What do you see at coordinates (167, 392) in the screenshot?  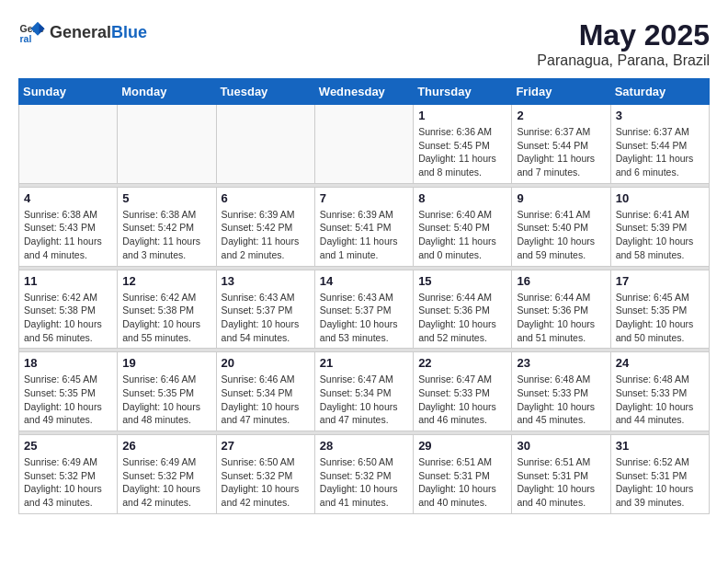 I see `day-cell-19: 19Sunrise: 6:46 AM Sunset: 5:35 PM Dayli…` at bounding box center [167, 392].